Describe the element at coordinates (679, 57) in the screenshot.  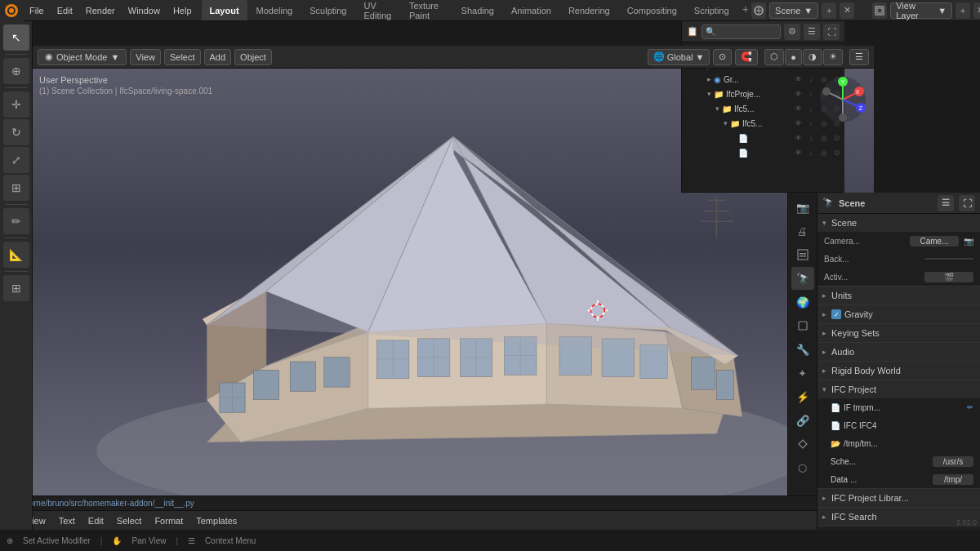
I see `transform-global: 🌐Global▼` at that location.